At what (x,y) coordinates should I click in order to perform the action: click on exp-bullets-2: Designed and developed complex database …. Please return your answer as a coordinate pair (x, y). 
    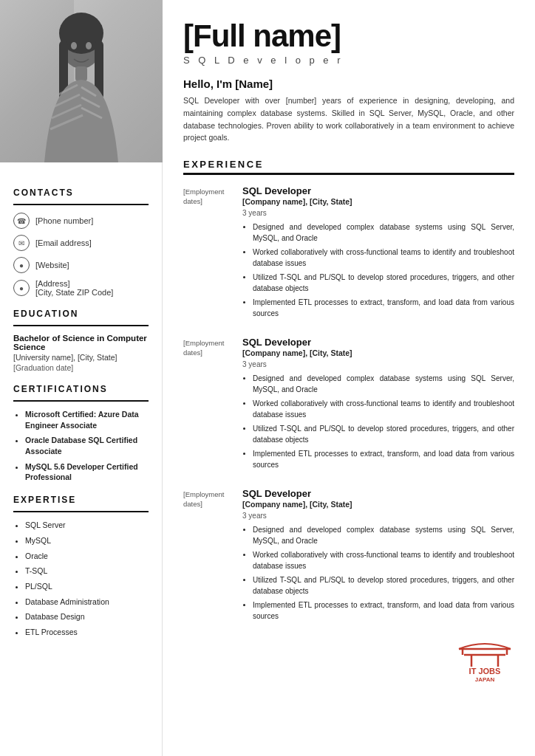
    Looking at the image, I should click on (378, 422).